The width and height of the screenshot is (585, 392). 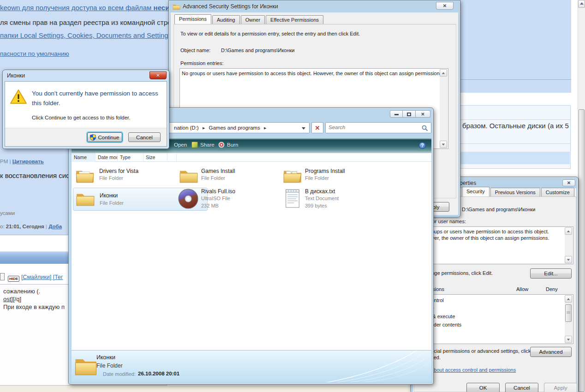 What do you see at coordinates (86, 109) in the screenshot?
I see `permission-prompt-dialog: Иконки ✕ You don't currently have permis…` at bounding box center [86, 109].